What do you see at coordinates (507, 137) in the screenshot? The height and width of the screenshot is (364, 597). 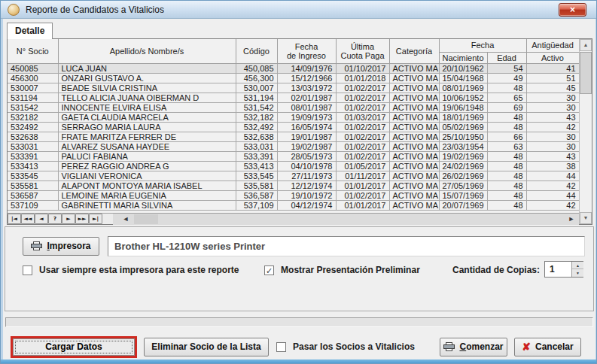 I see `grid-cell: 66` at bounding box center [507, 137].